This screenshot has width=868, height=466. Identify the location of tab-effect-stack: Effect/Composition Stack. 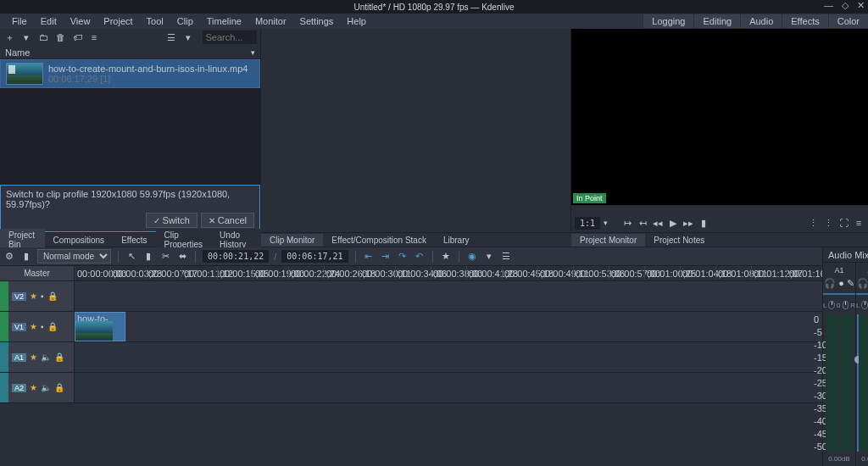
(379, 241).